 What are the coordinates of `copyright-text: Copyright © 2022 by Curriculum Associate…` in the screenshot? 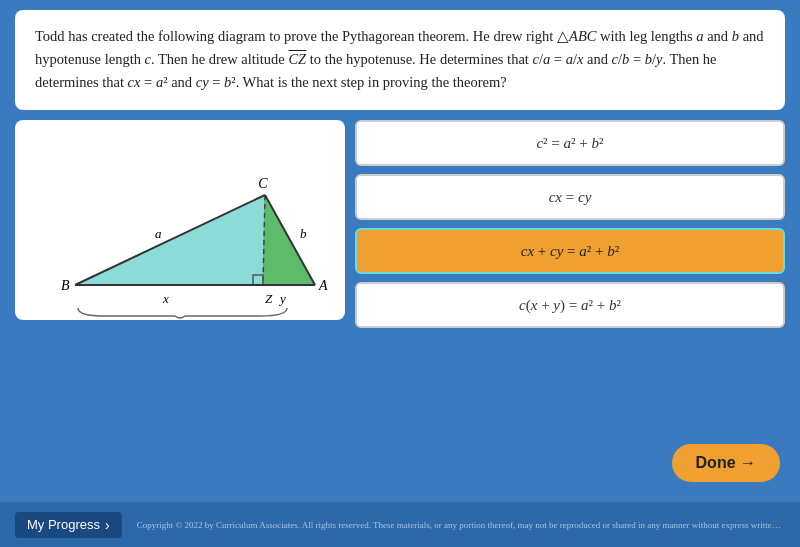 It's located at (461, 525).